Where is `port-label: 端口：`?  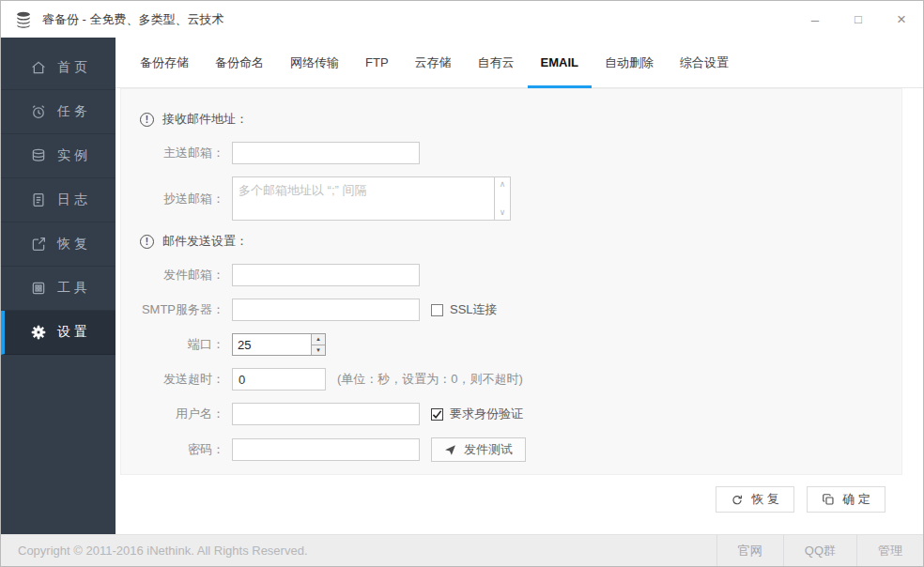
port-label: 端口： is located at coordinates (177, 345).